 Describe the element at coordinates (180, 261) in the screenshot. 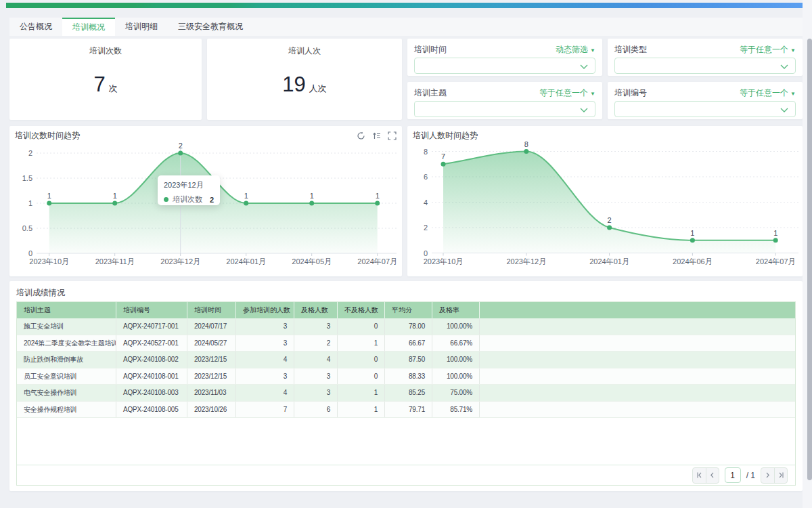

I see `svg-text: 2023年12月` at that location.